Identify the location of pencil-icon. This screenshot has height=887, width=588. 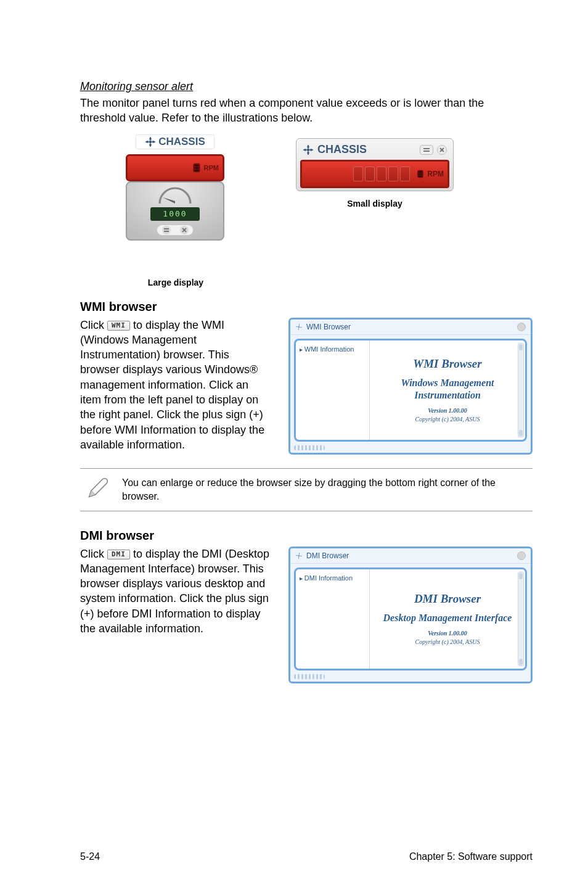
(97, 490).